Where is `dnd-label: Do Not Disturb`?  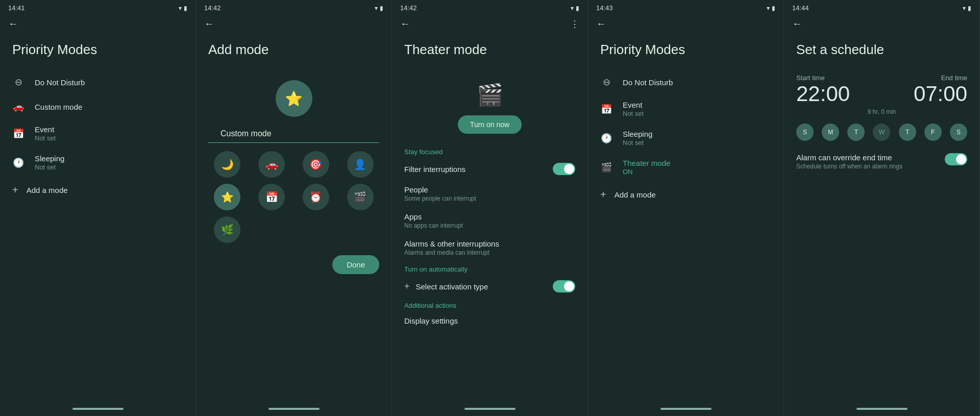
dnd-label: Do Not Disturb is located at coordinates (60, 83).